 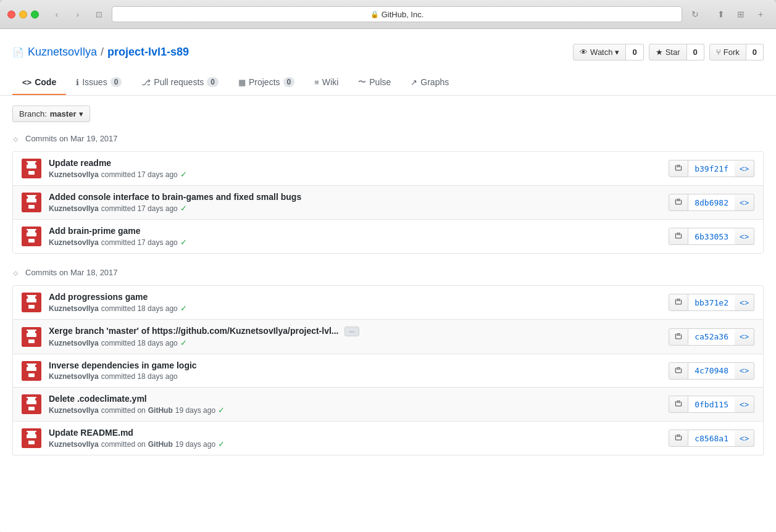 I want to click on commit-hash-button: 8db6982, so click(x=711, y=202).